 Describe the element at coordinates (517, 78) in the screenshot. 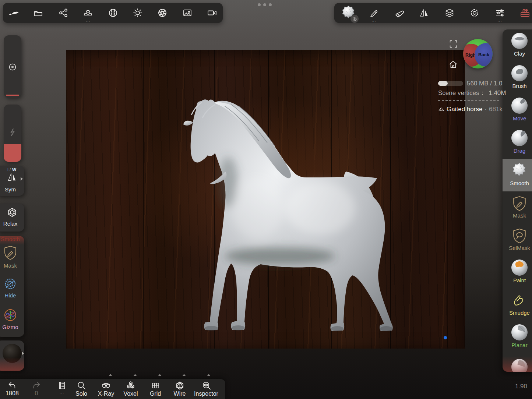

I see `tool-brush: Brush` at that location.